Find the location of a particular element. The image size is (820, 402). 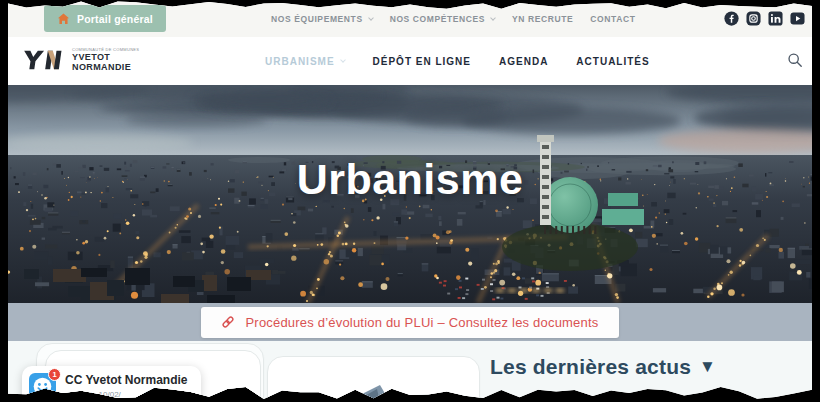

main-navigation-bar: COMMUNAUTÉ DE COMMUNES YVETOT NORMANDIE … is located at coordinates (410, 61).